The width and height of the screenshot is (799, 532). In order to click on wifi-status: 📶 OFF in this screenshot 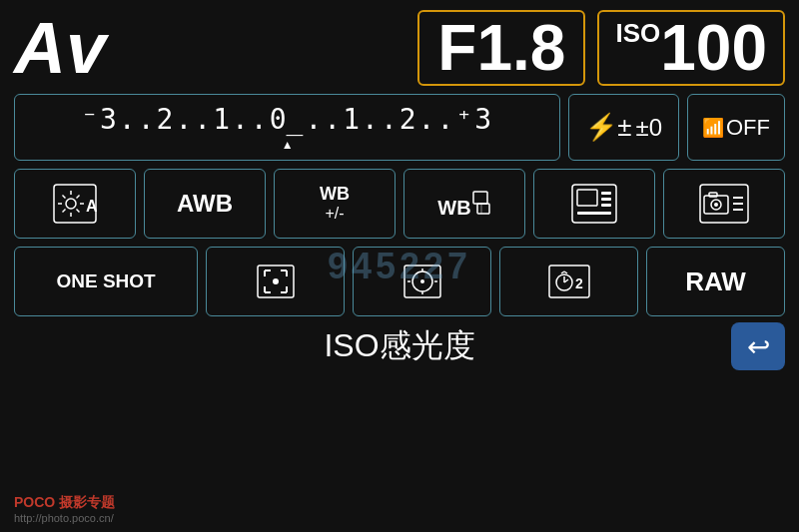, I will do `click(736, 128)`.